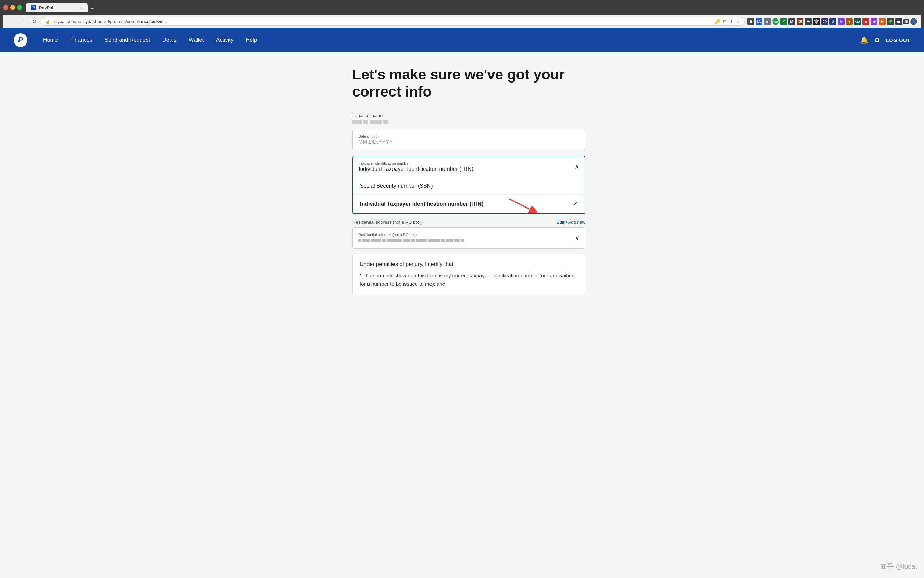 This screenshot has width=924, height=578. I want to click on ext-icon-m: M, so click(792, 21).